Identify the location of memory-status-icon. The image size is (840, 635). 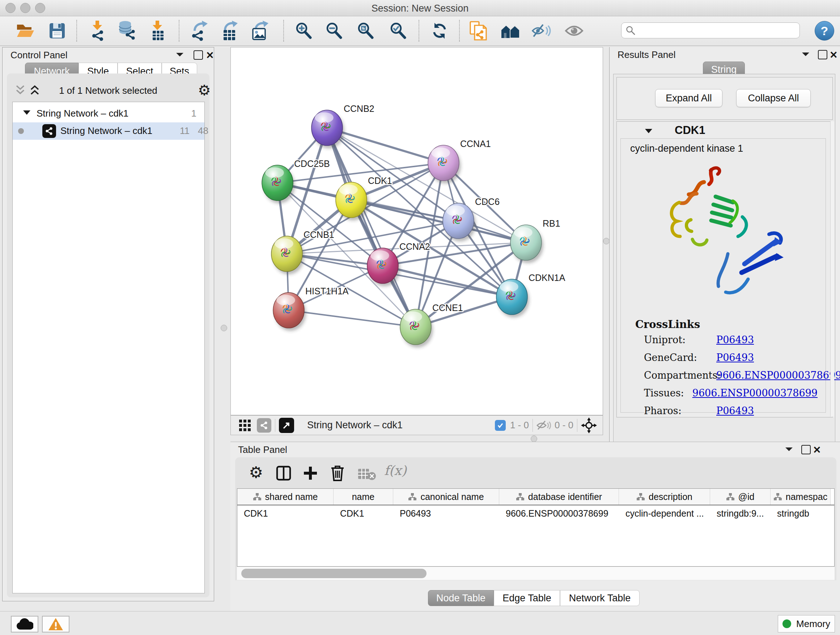
(787, 624).